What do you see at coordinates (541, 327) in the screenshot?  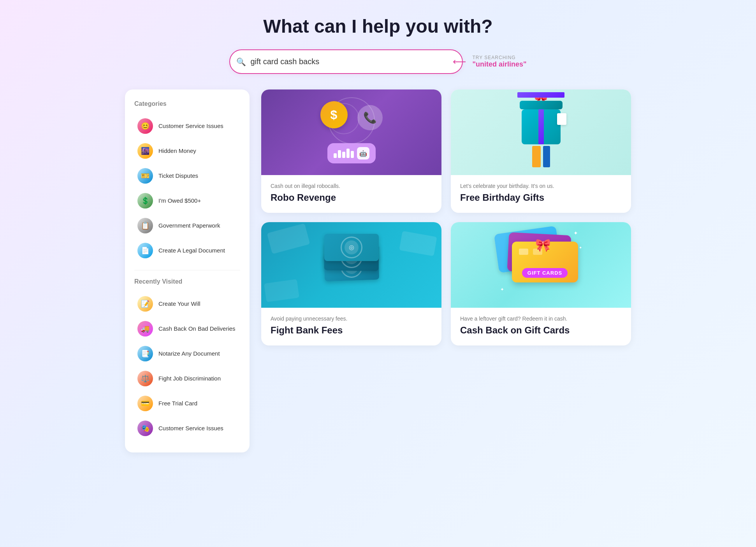 I see `cash-back-gift-cards-body: Have a leftover gift card? Redeem it in …` at bounding box center [541, 327].